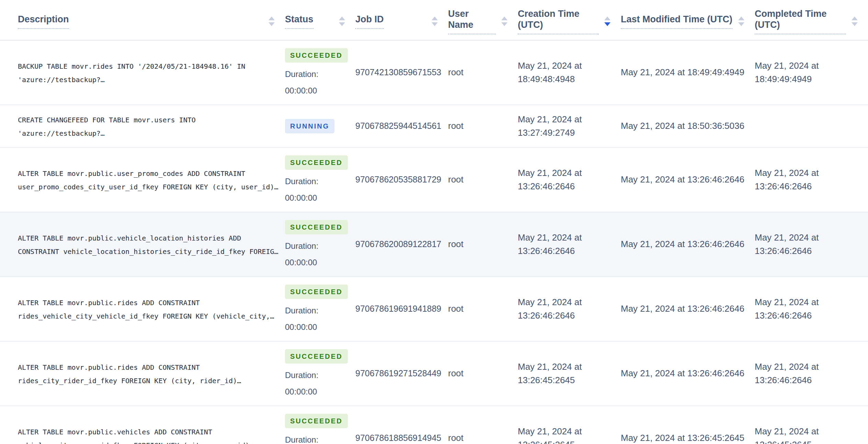 This screenshot has height=444, width=868. I want to click on column-header-user: User Name, so click(483, 20).